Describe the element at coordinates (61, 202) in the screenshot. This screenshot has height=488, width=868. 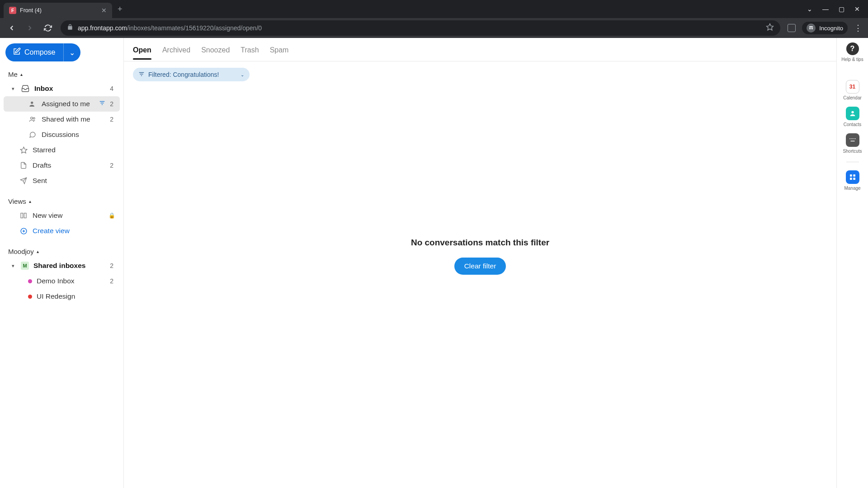
I see `section-views: Views ▴` at that location.